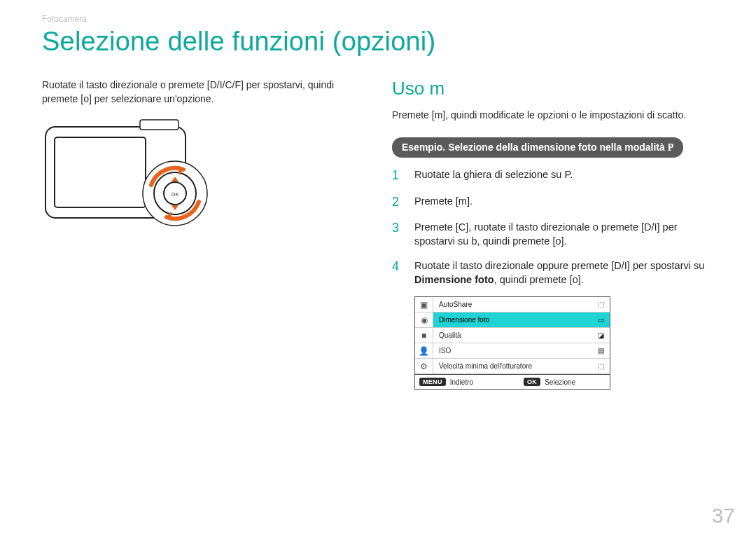  Describe the element at coordinates (175, 195) in the screenshot. I see `svg-text: OK` at that location.